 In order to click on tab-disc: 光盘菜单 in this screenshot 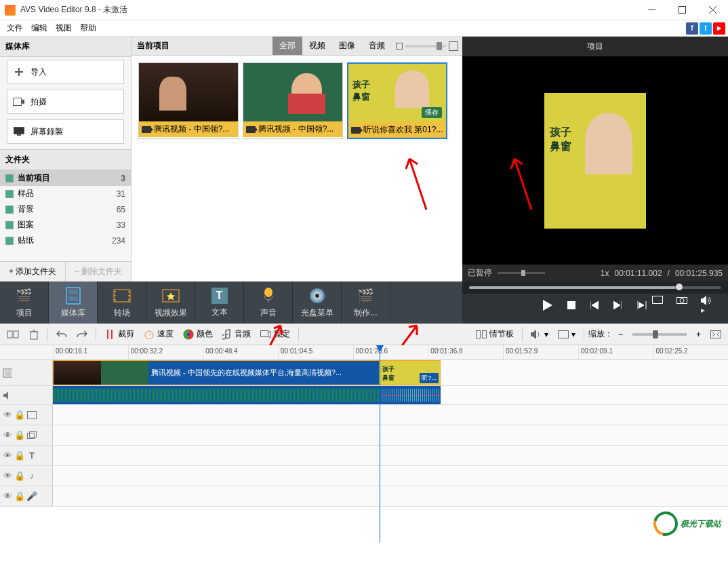, I will do `click(317, 303)`.